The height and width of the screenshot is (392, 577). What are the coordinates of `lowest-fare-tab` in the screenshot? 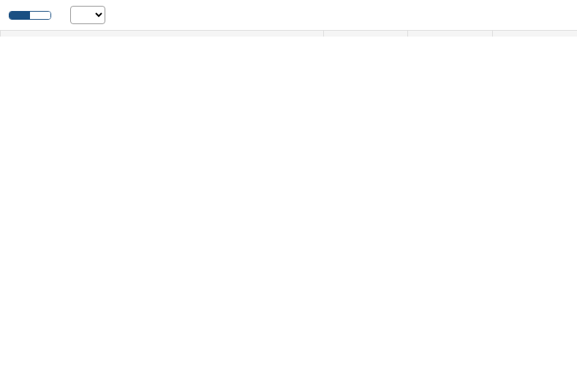 It's located at (20, 15).